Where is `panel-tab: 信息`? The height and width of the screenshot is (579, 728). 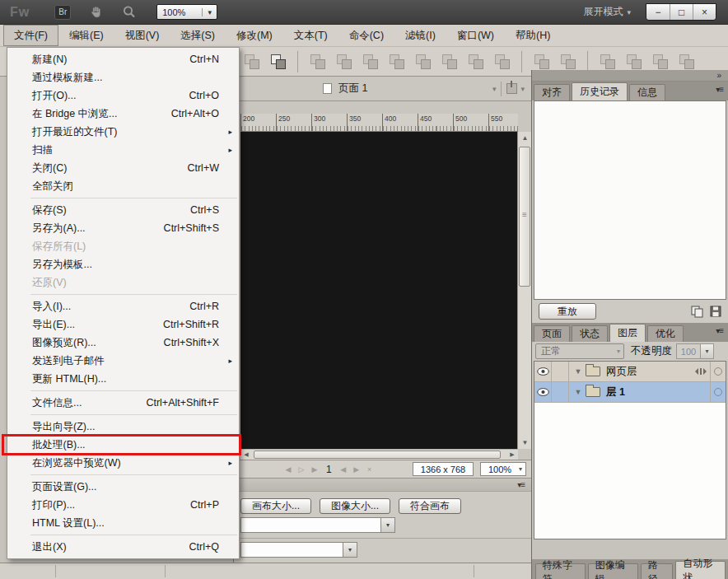 panel-tab: 信息 is located at coordinates (647, 92).